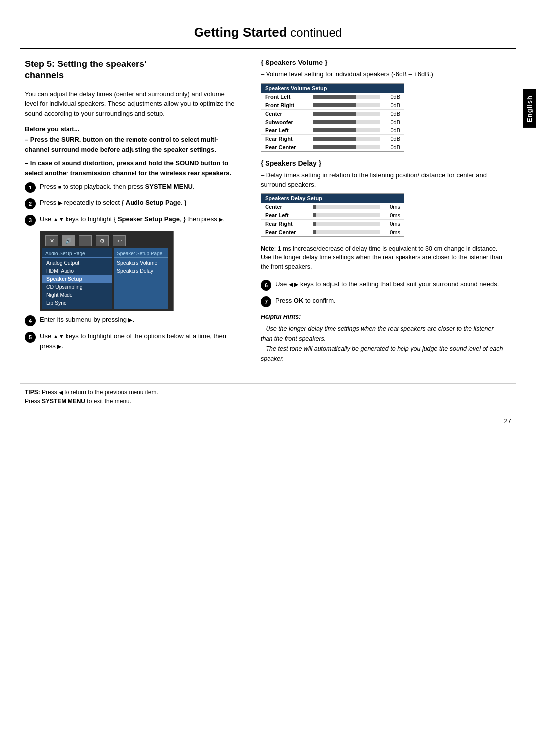  Describe the element at coordinates (333, 215) in the screenshot. I see `speakers-delay-table: Speakers Delay Setup Center 0ms Rear Lef…` at that location.